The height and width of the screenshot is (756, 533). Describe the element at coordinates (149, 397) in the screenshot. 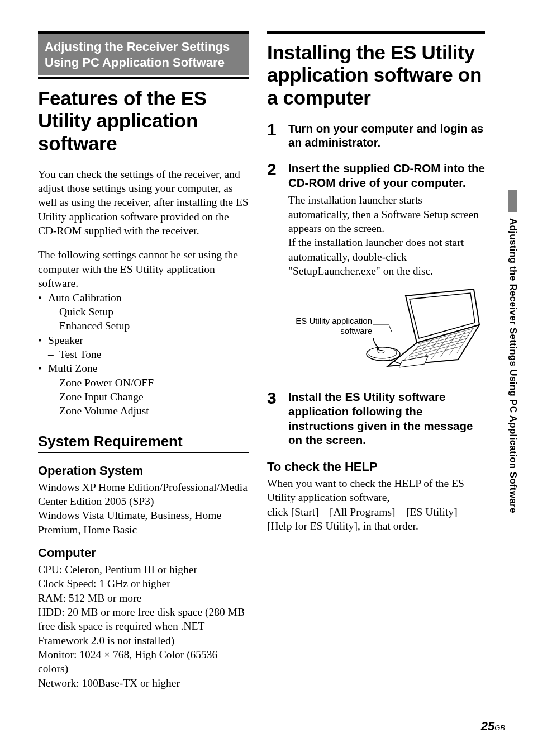

I see `list-item: Zone Input Change` at that location.